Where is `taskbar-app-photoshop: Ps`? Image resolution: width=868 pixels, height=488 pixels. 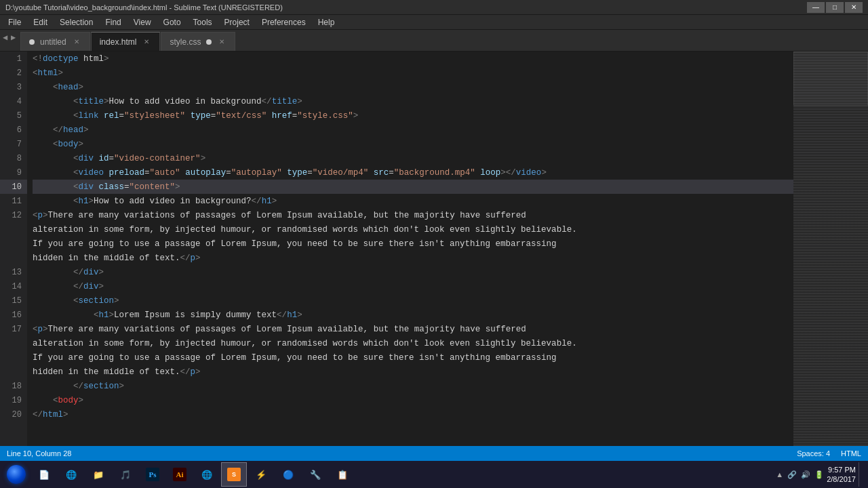 taskbar-app-photoshop: Ps is located at coordinates (153, 474).